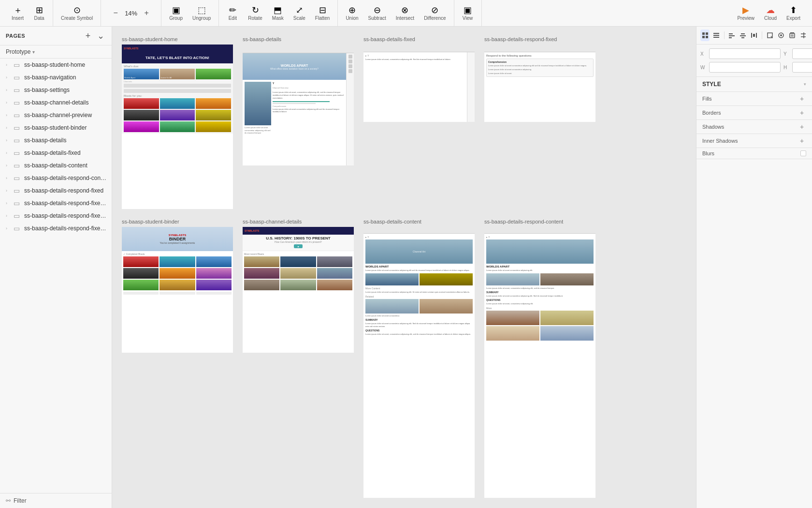 Image resolution: width=812 pixels, height=508 pixels. What do you see at coordinates (754, 84) in the screenshot?
I see `style-section-header: STYLE ▾` at bounding box center [754, 84].